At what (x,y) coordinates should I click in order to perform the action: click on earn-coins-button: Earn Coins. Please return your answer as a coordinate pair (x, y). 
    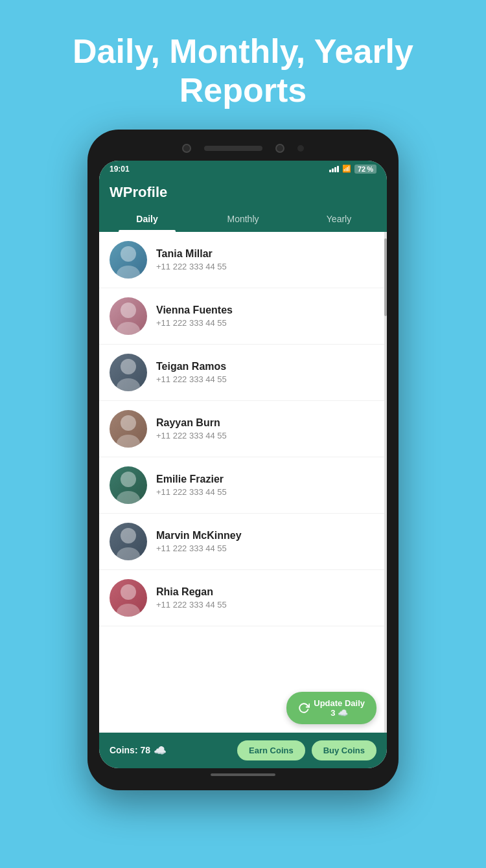
    Looking at the image, I should click on (271, 750).